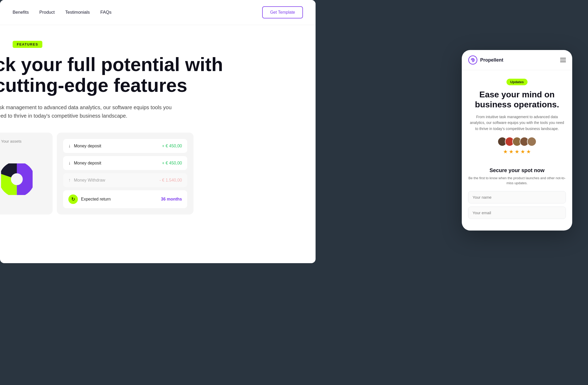  What do you see at coordinates (125, 146) in the screenshot?
I see `transaction-item-1: ↓ Money deposit + € 450,00` at bounding box center [125, 146].